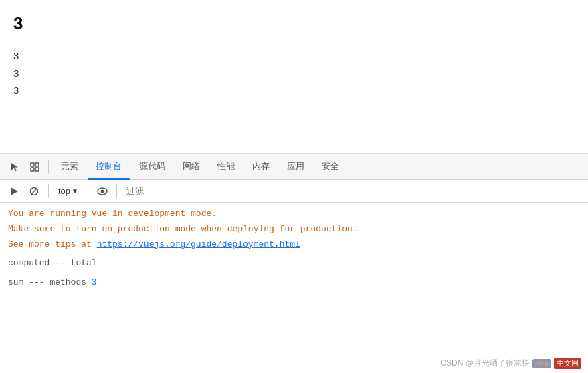 The image size is (588, 373). Describe the element at coordinates (511, 364) in the screenshot. I see `watermark: CSDN @月光晒了很凉快 php 中文网` at that location.